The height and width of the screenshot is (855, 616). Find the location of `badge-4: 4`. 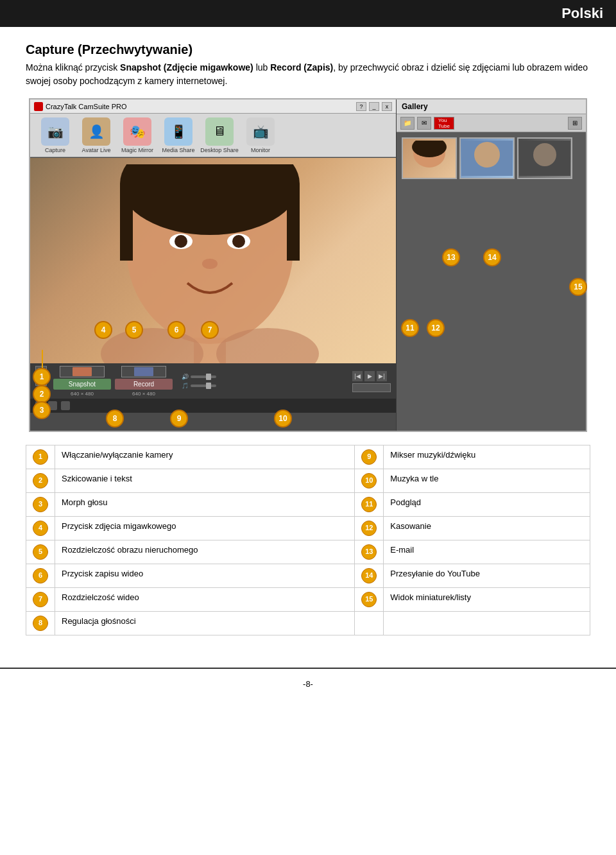

badge-4: 4 is located at coordinates (103, 330).